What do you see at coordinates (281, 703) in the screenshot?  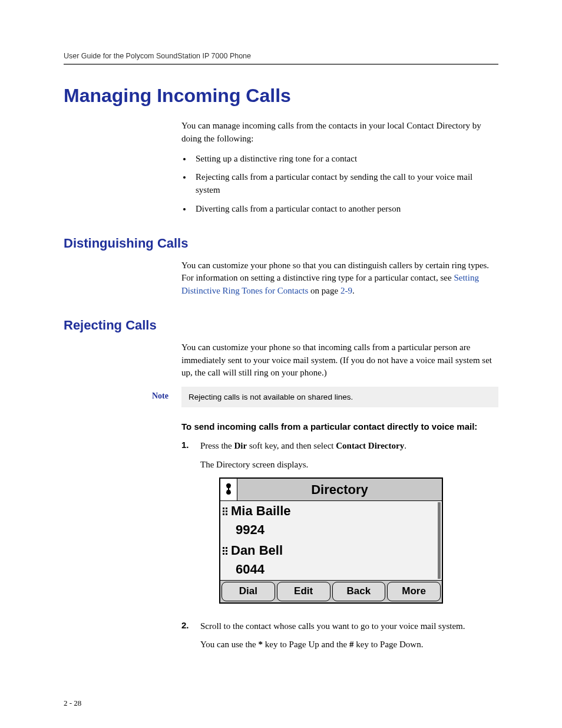 I see `page-number: 2 - 28` at bounding box center [281, 703].